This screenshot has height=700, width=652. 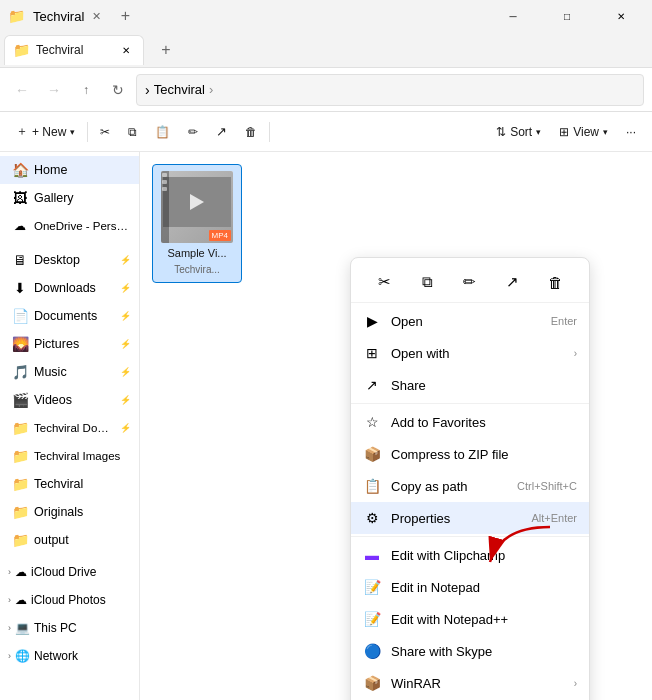 What do you see at coordinates (222, 132) in the screenshot?
I see `share-button: ↗` at bounding box center [222, 132].